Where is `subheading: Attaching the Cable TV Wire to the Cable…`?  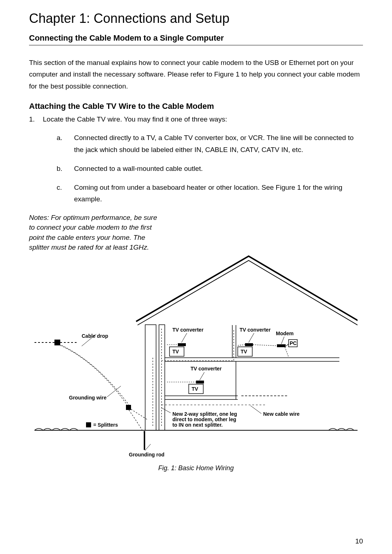
subheading: Attaching the Cable TV Wire to the Cable… is located at coordinates (196, 106).